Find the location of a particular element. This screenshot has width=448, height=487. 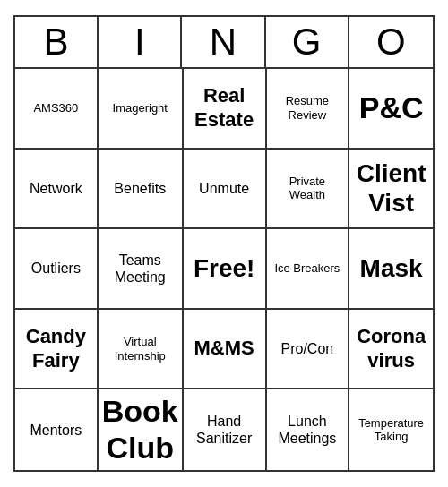

cell-text: P&C is located at coordinates (392, 107).